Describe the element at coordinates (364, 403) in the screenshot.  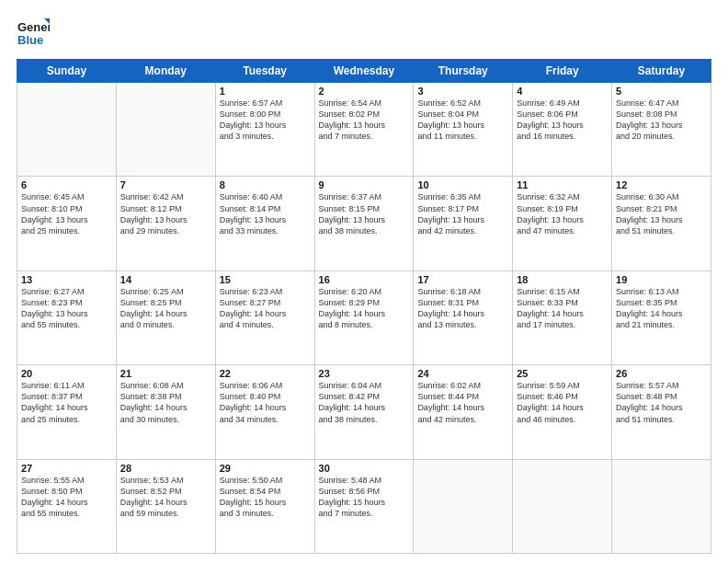
I see `day-info: Sunrise: 6:04 AM Sunset: 8:42 PM Dayligh…` at that location.